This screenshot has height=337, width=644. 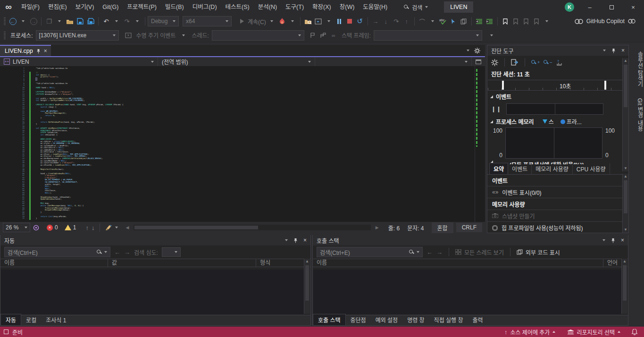 I want to click on solution-configuration-select: Debug, so click(x=163, y=21).